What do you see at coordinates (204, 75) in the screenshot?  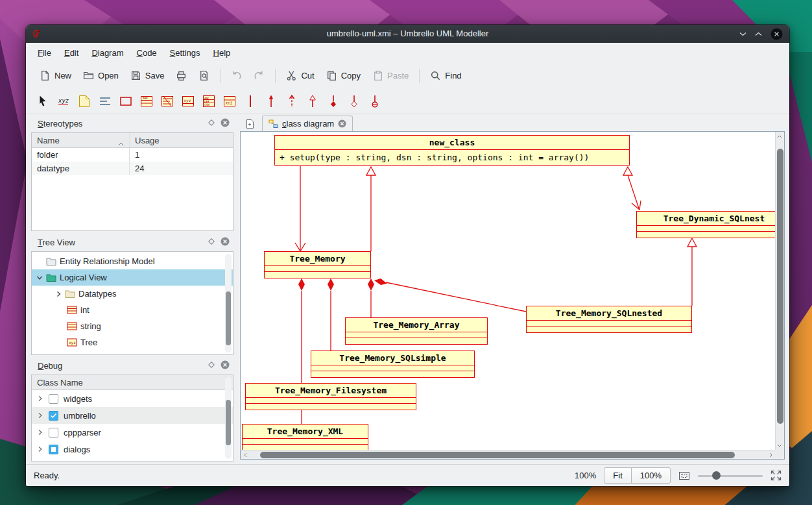 I see `print-preview-button` at bounding box center [204, 75].